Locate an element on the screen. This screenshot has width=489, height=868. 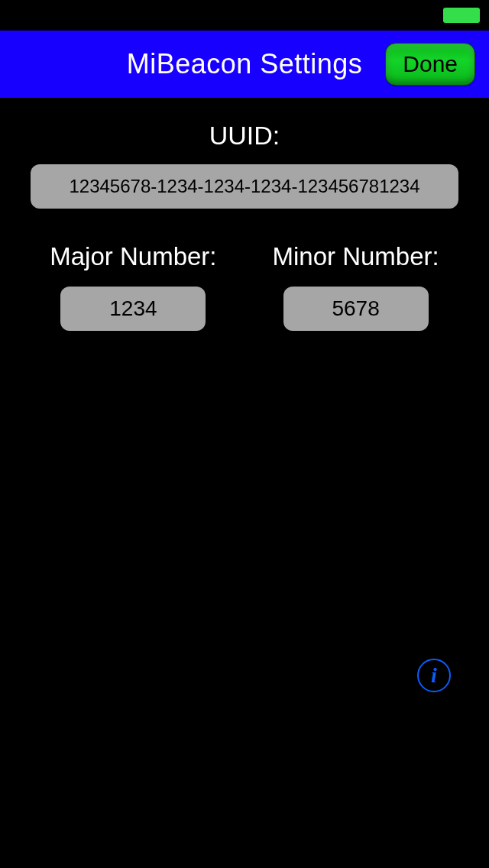
minor-column: Minor Number: is located at coordinates (356, 287).